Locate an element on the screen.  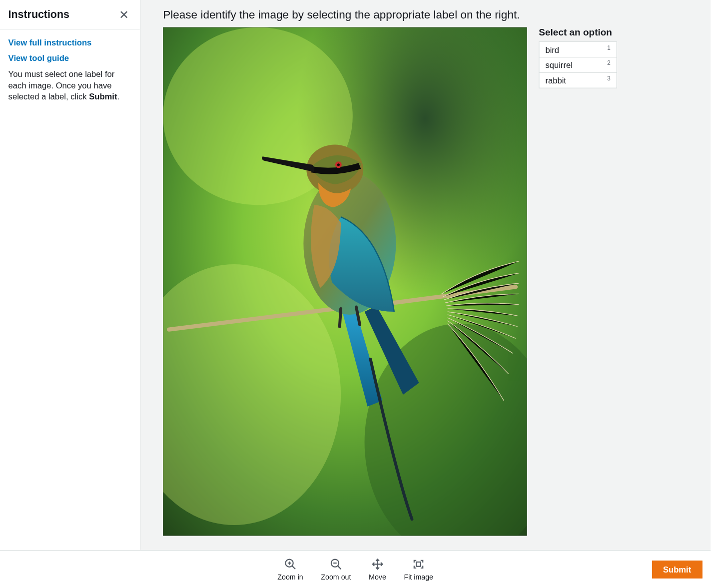
option-list: bird 1 squirrel 2 rabbit 3 is located at coordinates (578, 65).